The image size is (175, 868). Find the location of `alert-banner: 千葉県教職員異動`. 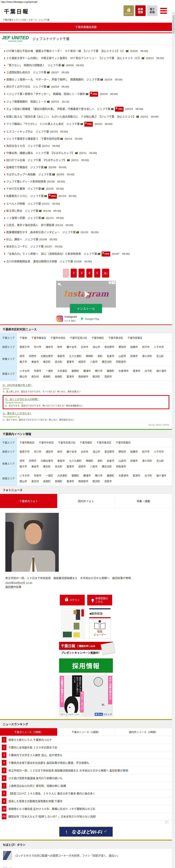

alert-banner: 千葉県教職員異動 is located at coordinates (86, 27).